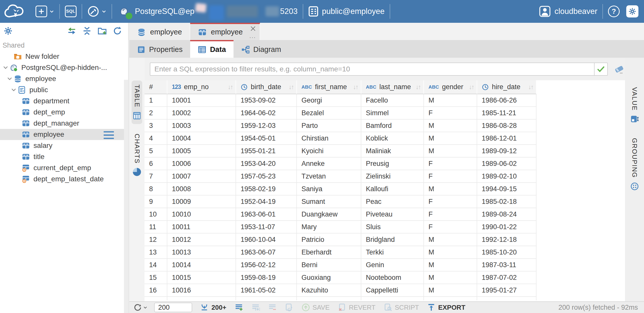  I want to click on column-header-emp_no: 123emp_no↓↑, so click(202, 87).